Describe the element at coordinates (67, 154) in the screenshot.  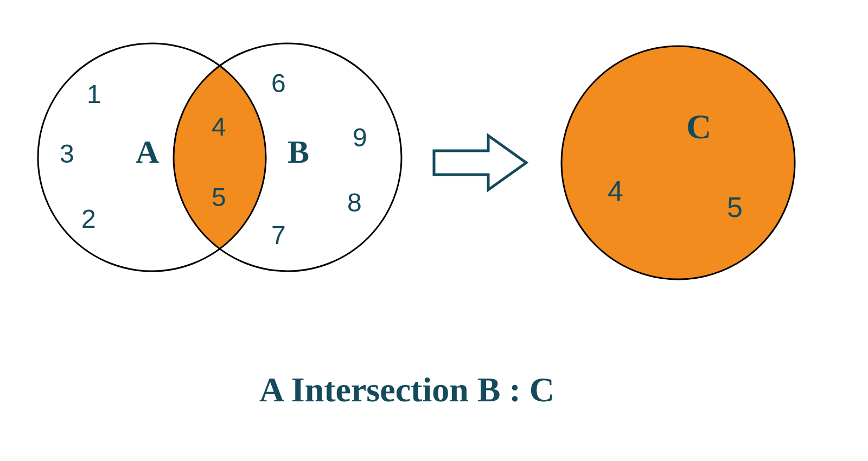
I see `set-a-value: 3` at that location.